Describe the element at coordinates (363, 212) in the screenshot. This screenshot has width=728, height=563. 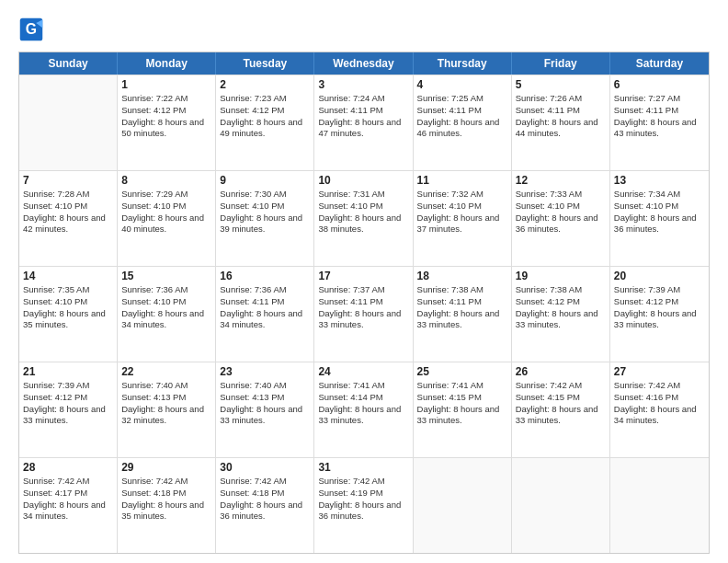
I see `day-info: Sunrise: 7:31 AM Sunset: 4:10 PM Dayligh…` at that location.